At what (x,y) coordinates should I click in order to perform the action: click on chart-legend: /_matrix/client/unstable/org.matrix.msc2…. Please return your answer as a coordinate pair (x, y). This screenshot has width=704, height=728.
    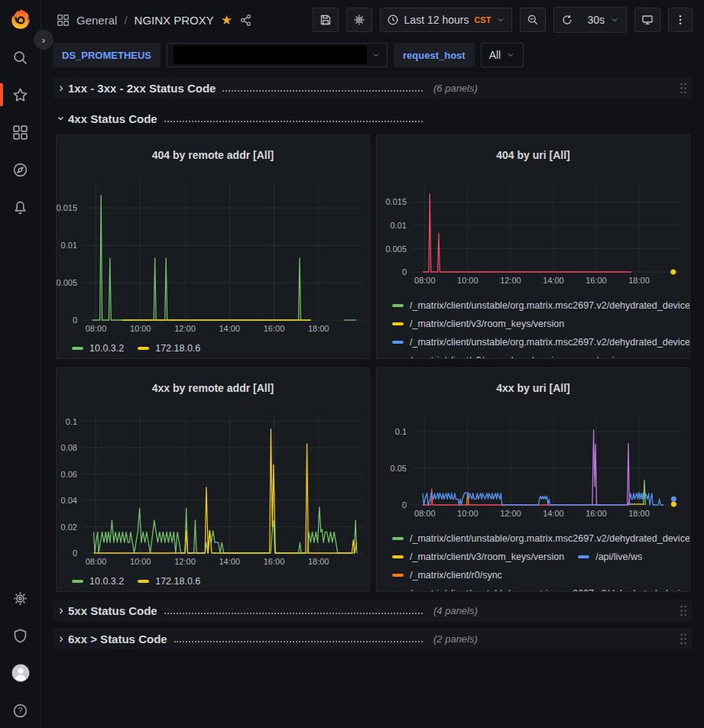
    Looking at the image, I should click on (534, 558).